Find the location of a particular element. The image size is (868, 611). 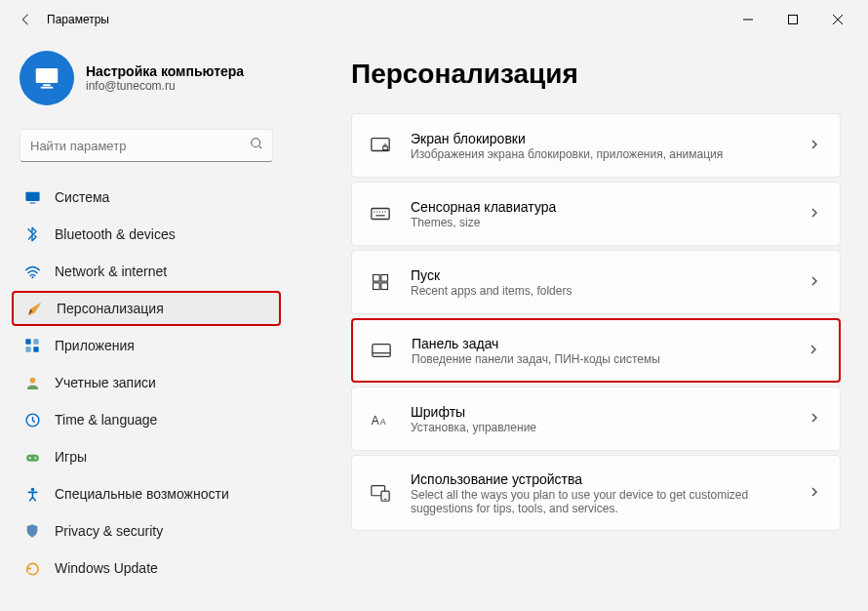

maximize-button is located at coordinates (793, 20).